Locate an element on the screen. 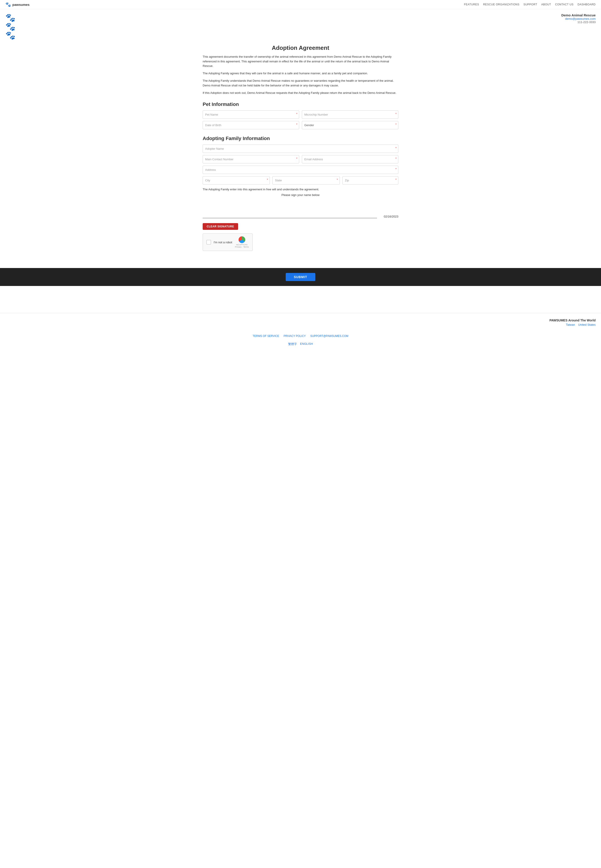 The image size is (601, 868). brand-name: pawsumes is located at coordinates (21, 5).